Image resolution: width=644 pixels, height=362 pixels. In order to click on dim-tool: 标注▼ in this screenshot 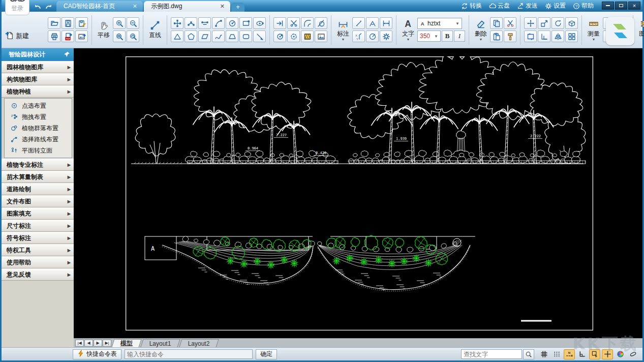, I will do `click(343, 29)`.